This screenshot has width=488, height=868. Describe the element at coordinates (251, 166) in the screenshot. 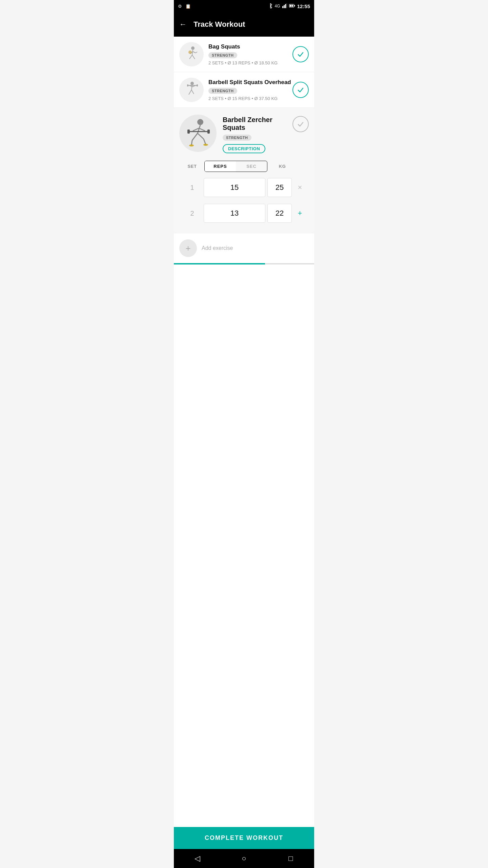

I see `sec-tab: SEC` at that location.